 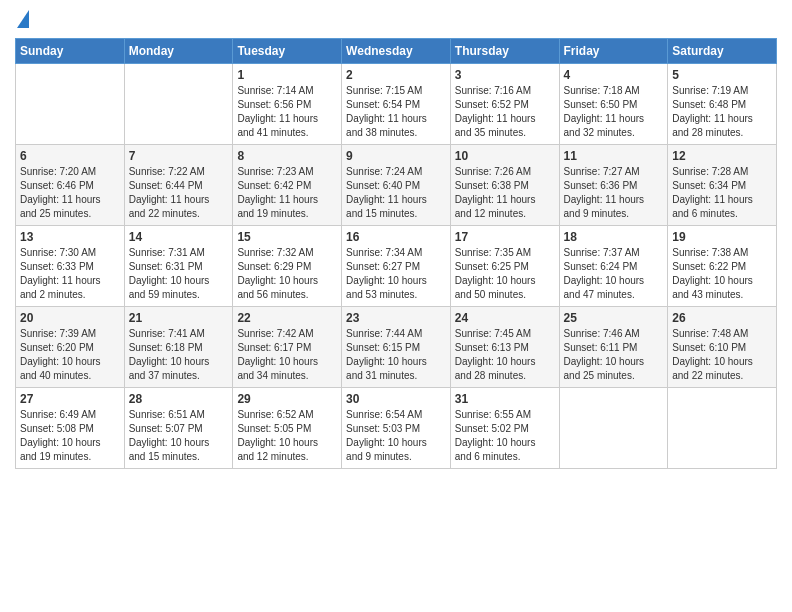 I want to click on day-cell: 10Sunrise: 7:26 AM Sunset: 6:38 PM Dayli…, so click(x=504, y=186).